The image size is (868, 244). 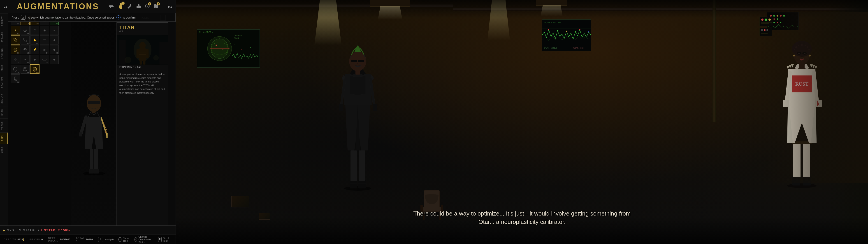 I want to click on aug-cell-3-1: 3/9, so click(x=25, y=50).